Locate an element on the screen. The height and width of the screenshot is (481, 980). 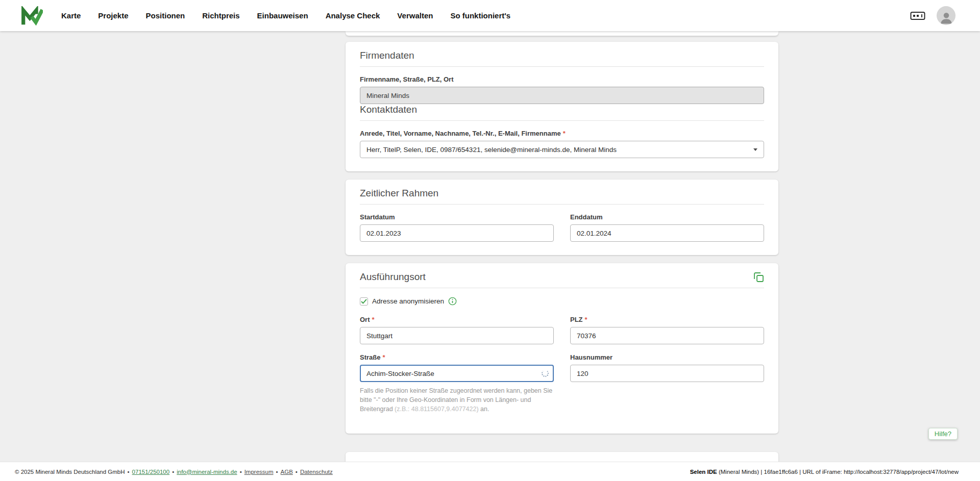
footer-links: © 2025 Mineral Minds Deutschland GmbH • … is located at coordinates (174, 472).